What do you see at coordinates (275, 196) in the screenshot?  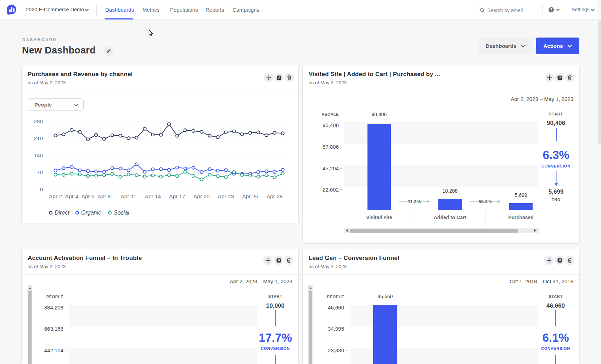 I see `svg-text: Apr 29` at bounding box center [275, 196].